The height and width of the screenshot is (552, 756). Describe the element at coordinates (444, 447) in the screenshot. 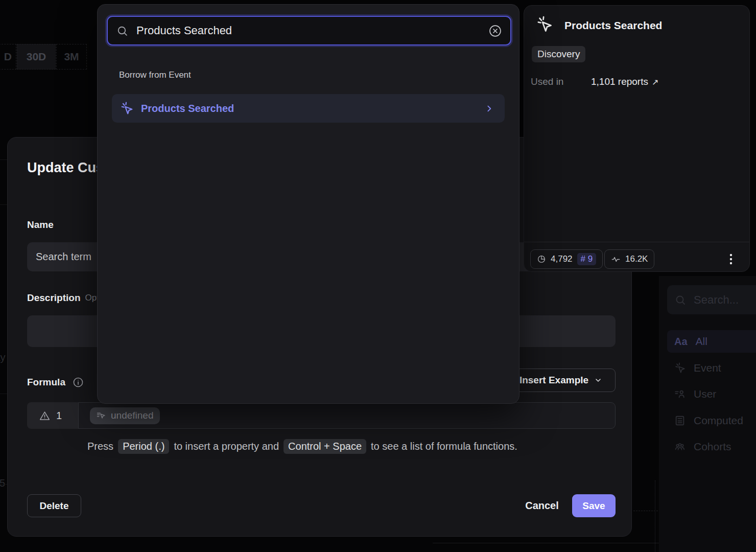

I see `hint-text: to see a list of formula functions.` at that location.